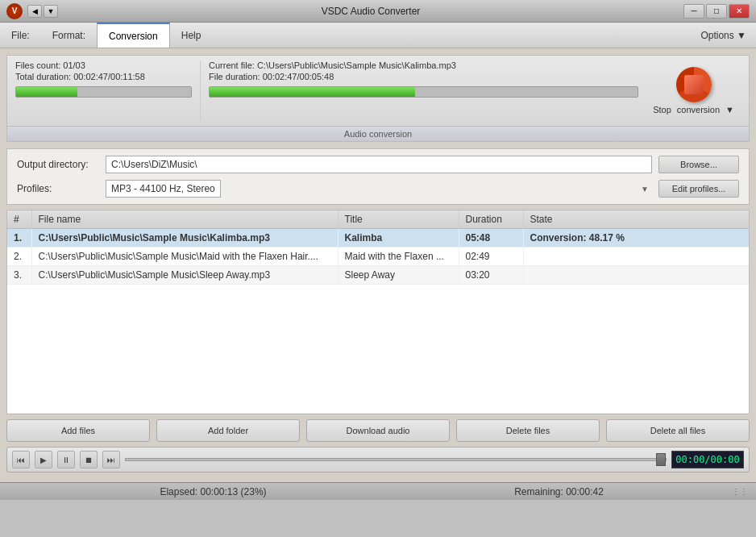 Image resolution: width=756 pixels, height=537 pixels. I want to click on cell-title: Maid with the Flaxen ..., so click(398, 256).